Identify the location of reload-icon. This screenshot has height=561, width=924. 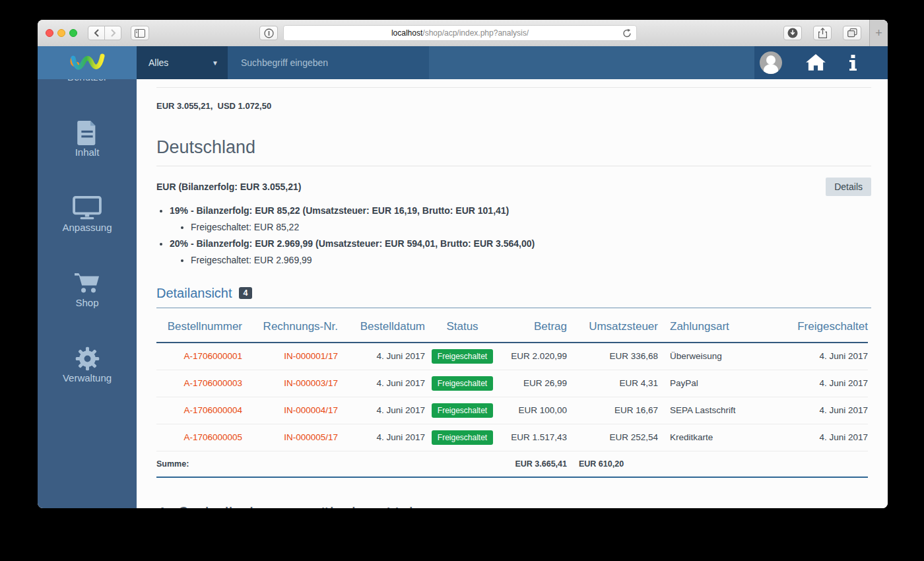
(627, 33).